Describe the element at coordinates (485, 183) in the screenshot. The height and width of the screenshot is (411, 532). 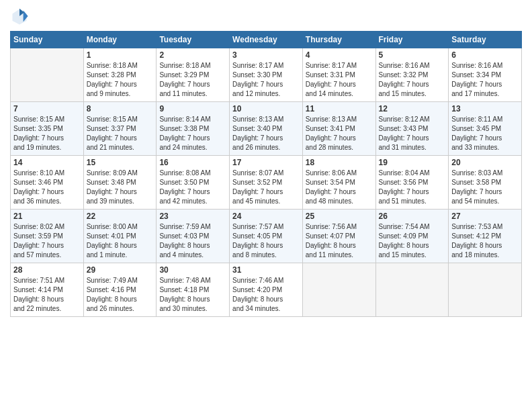
I see `calendar-day-cell: 20Sunrise: 8:03 AM Sunset: 3:58 PM Dayli…` at that location.